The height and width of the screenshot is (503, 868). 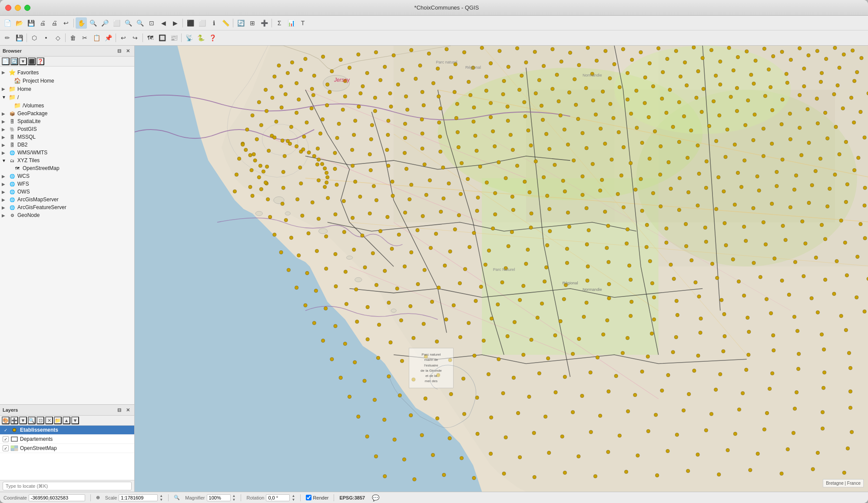 I want to click on magnifier-input, so click(x=219, y=498).